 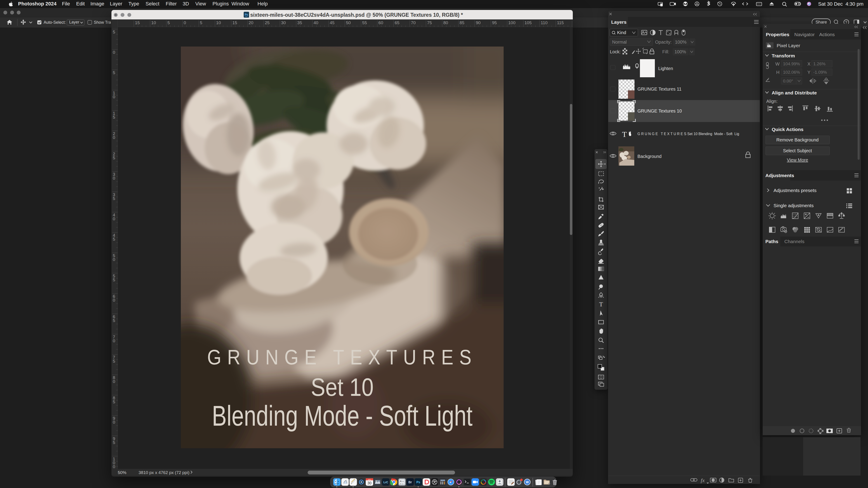 I want to click on svg-text: 80, so click(x=446, y=23).